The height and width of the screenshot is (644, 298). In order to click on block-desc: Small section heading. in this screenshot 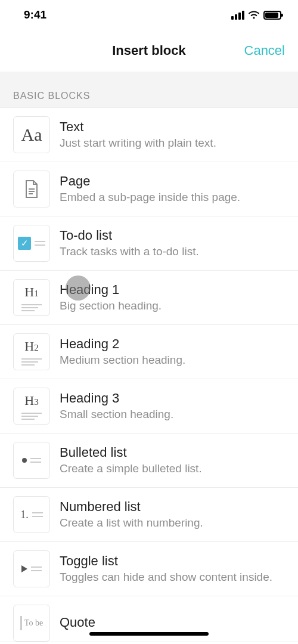, I will do `click(172, 415)`.